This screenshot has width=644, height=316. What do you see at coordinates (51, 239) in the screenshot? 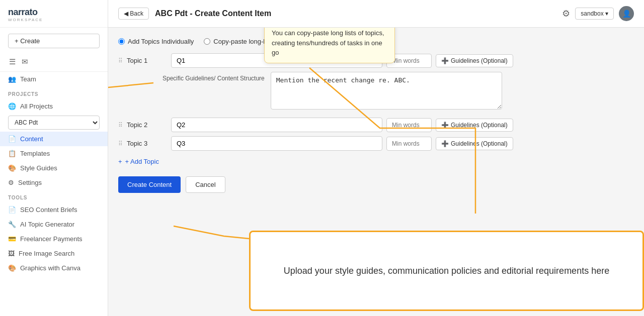
I see `payments-label: Freelancer Payments` at bounding box center [51, 239].